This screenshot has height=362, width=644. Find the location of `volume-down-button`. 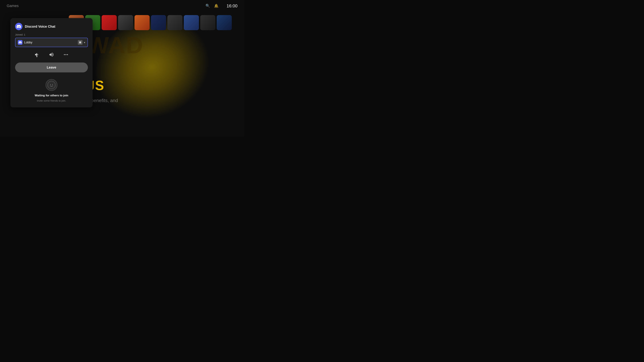

volume-down-button is located at coordinates (37, 54).